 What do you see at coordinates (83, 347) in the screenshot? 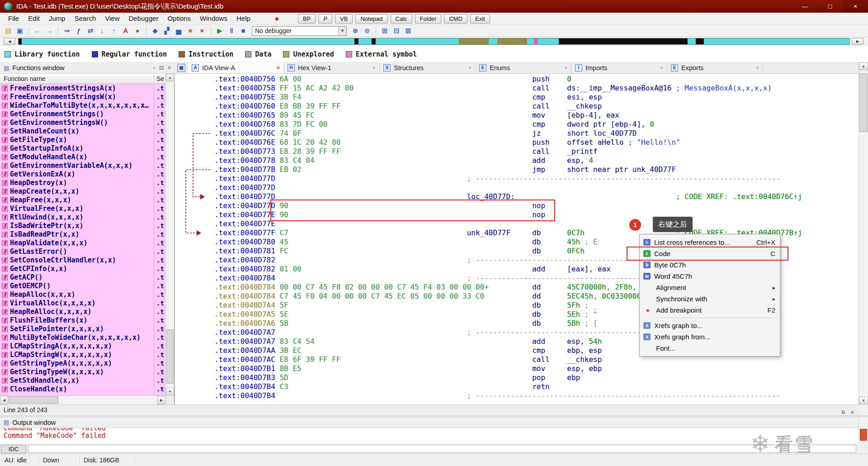
I see `function-list-item: fLCMapStringA(x,x,x,x,x,x).t` at bounding box center [83, 347].